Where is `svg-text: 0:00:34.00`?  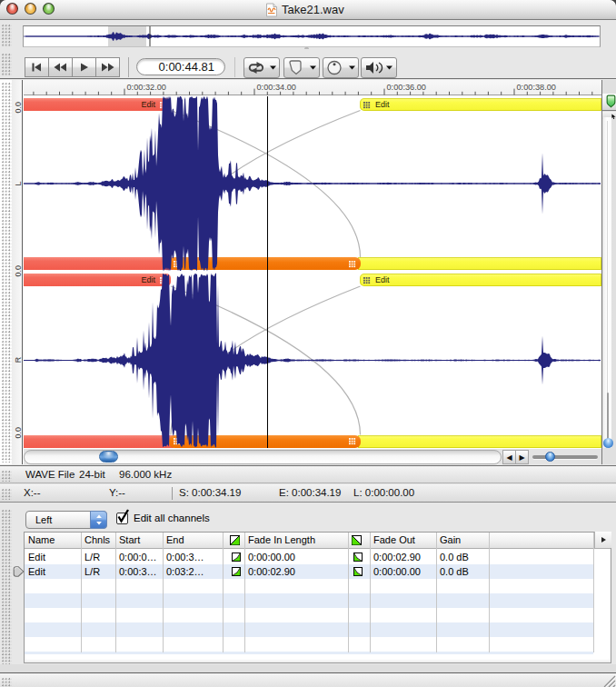
svg-text: 0:00:34.00 is located at coordinates (276, 87).